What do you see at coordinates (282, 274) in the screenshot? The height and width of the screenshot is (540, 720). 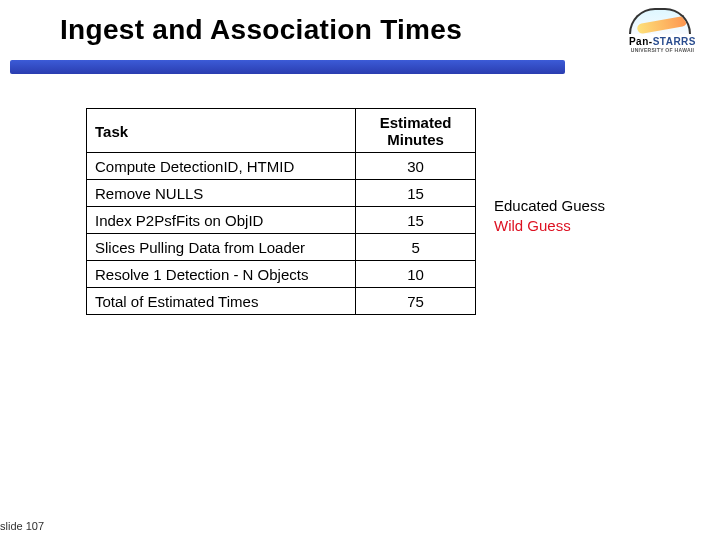 I see `table-row: Resolve 1 Detection - N Objects 10` at bounding box center [282, 274].